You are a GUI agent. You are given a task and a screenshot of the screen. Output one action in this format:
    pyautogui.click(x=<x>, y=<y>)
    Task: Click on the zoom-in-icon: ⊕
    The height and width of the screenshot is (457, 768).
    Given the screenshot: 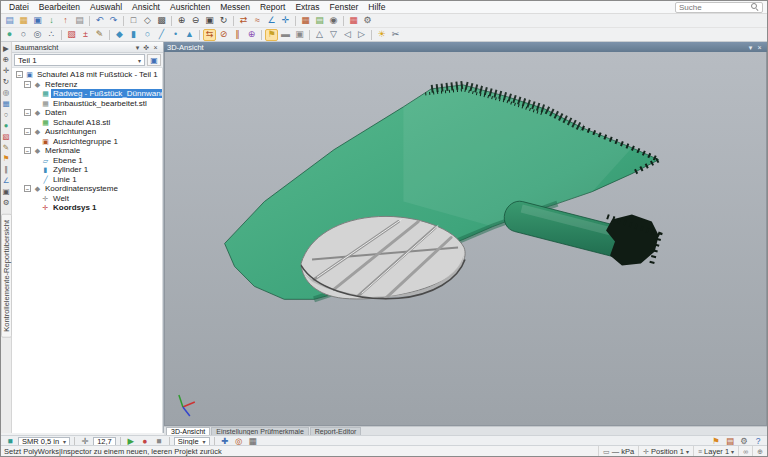 What is the action you would take?
    pyautogui.click(x=182, y=21)
    